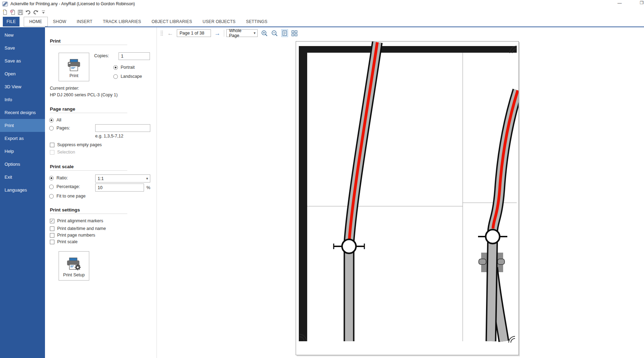 The image size is (644, 358). I want to click on ratio-radio, so click(52, 178).